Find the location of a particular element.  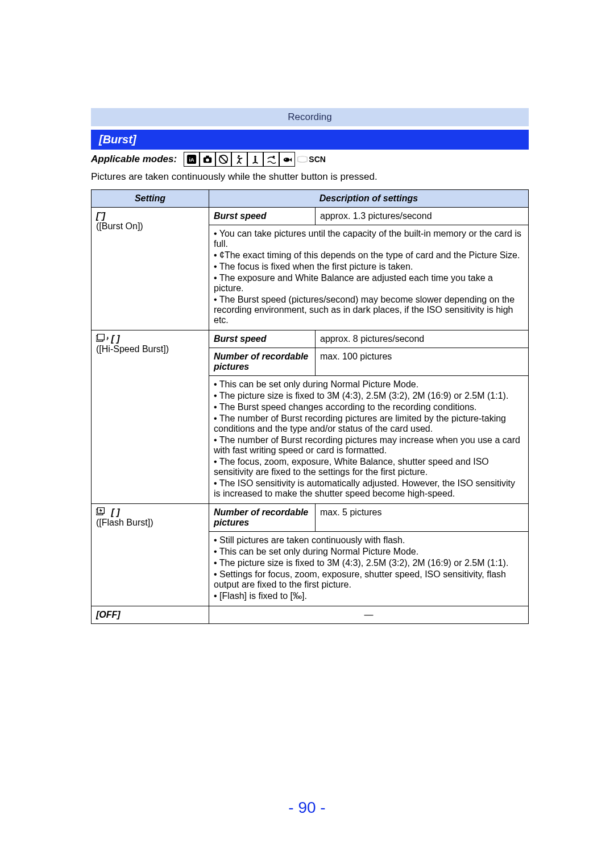

page-number: - 90 - is located at coordinates (307, 808).